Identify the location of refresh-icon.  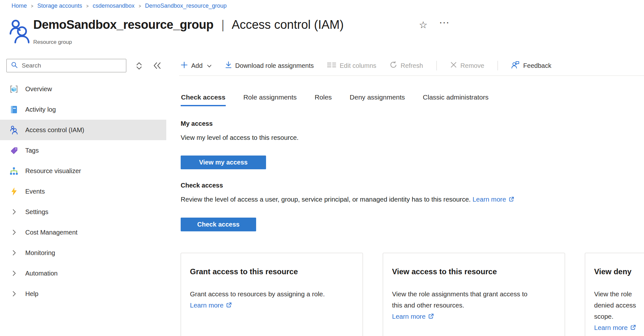
(393, 66).